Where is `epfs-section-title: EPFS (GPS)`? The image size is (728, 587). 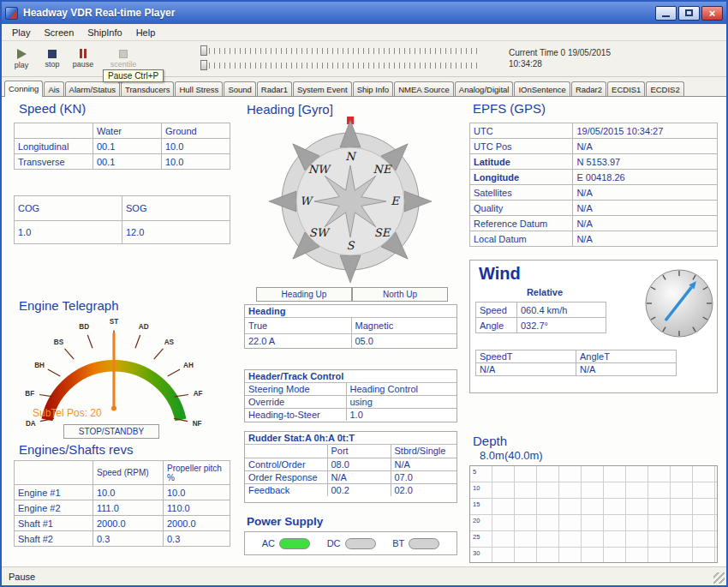
epfs-section-title: EPFS (GPS) is located at coordinates (509, 108).